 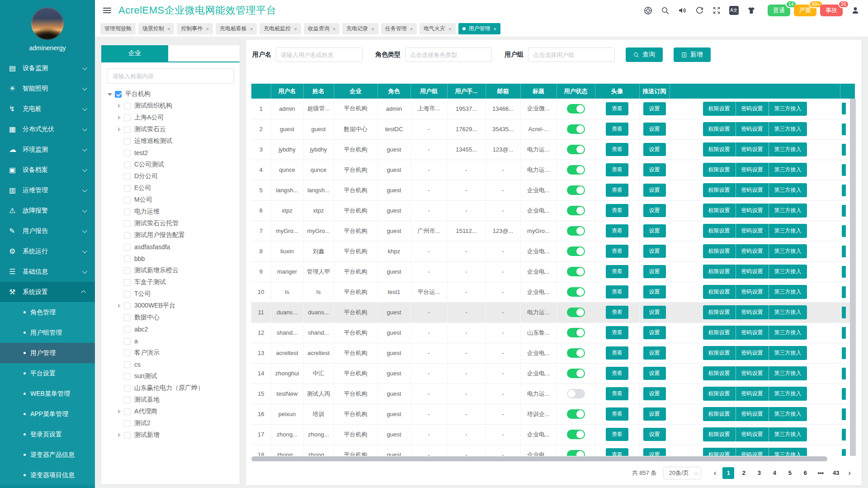 What do you see at coordinates (553, 374) in the screenshot?
I see `table-row: 14 zhonghui 中汇 平台机构 guest - - - 企业电... 查…` at bounding box center [553, 374].